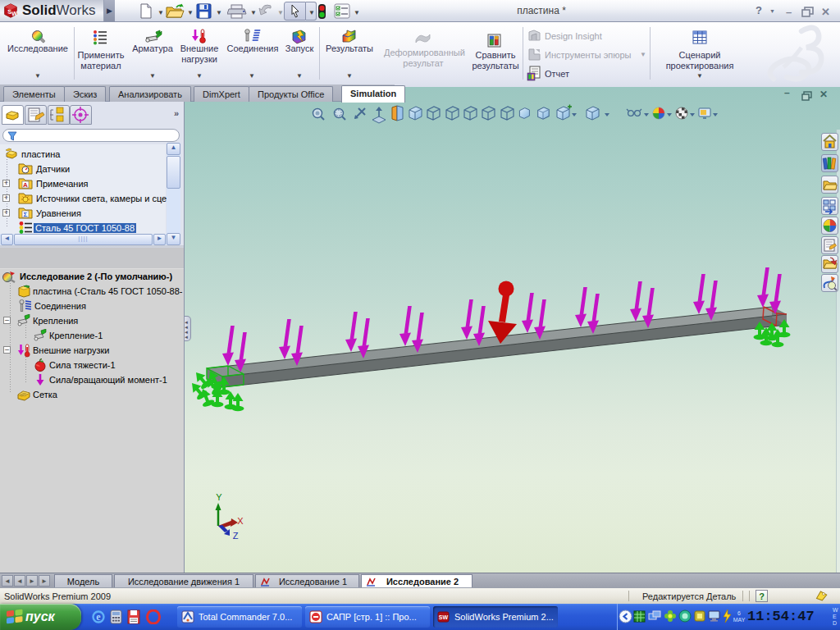  Describe the element at coordinates (98, 617) in the screenshot. I see `svg-text: e` at that location.